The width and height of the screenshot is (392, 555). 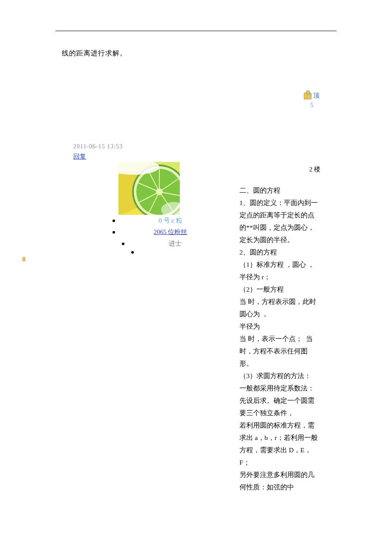 What do you see at coordinates (279, 221) in the screenshot?
I see `content-paragraph: 1、圆的定义：平面内到一定点的距离等于定长的点的**叫圆，定点为圆心，定长为圆的…` at bounding box center [279, 221].